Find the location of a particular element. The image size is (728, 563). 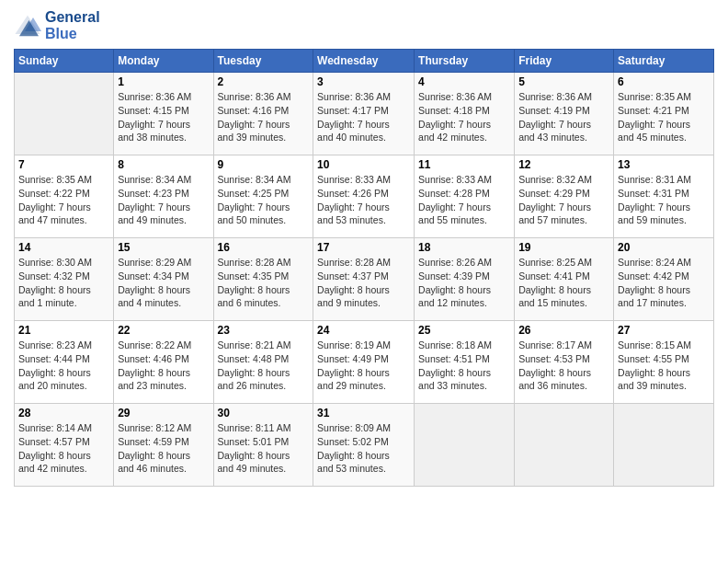

day-number: 27 is located at coordinates (664, 330).